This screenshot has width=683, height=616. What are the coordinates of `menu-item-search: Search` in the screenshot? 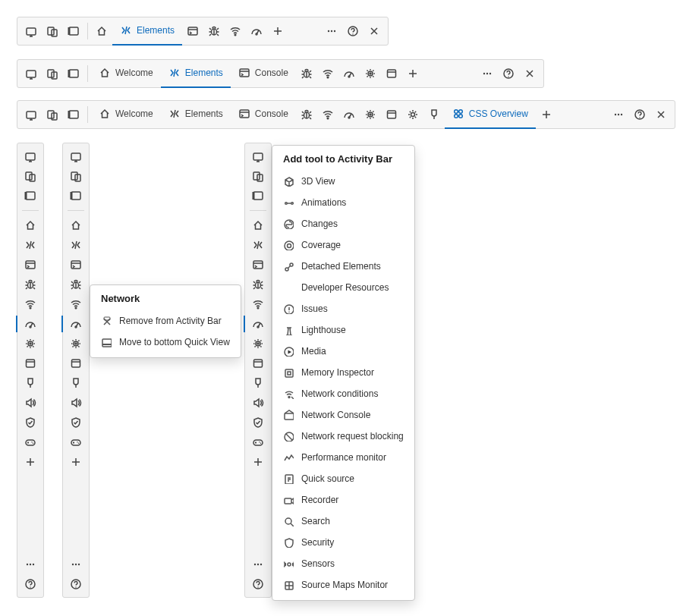 It's located at (343, 521).